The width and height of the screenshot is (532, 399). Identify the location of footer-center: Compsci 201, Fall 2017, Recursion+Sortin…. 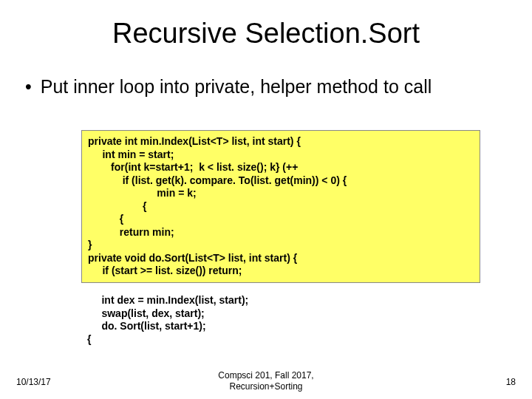
(266, 381).